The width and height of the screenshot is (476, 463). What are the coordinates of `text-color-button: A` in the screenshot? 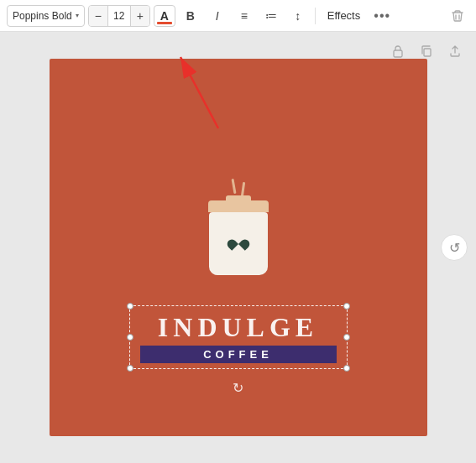 It's located at (165, 16).